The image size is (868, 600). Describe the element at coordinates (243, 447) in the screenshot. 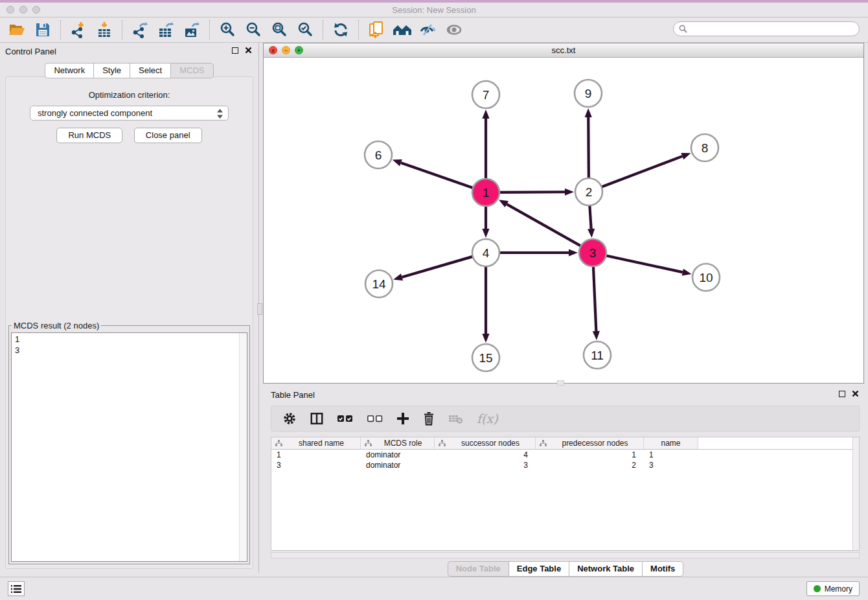

I see `result-scrollbar` at that location.